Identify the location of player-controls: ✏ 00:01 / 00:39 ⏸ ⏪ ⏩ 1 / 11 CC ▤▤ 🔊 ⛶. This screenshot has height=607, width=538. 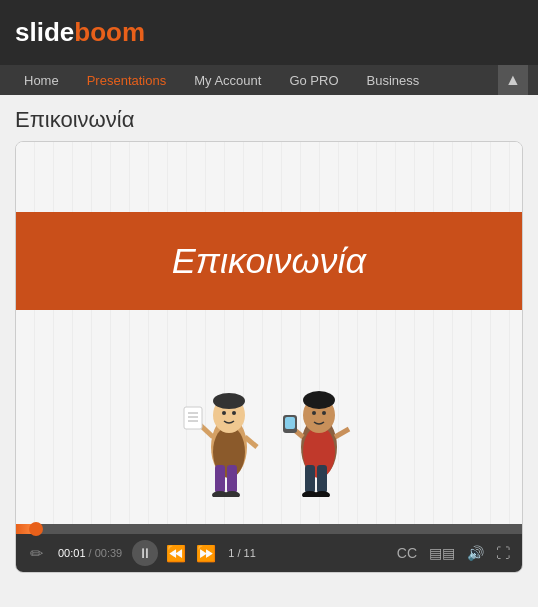
(269, 553).